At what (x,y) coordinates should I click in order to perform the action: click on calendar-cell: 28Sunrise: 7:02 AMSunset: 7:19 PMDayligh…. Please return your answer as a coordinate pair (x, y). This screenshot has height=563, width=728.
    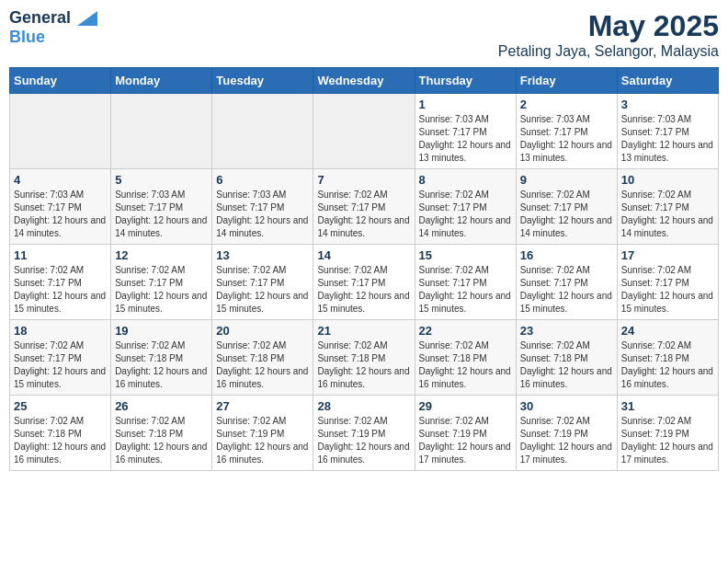
    Looking at the image, I should click on (364, 433).